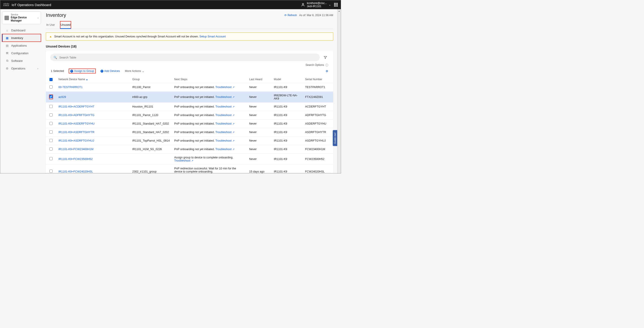  Describe the element at coordinates (286, 15) in the screenshot. I see `refresh-icon: ⟳` at that location.